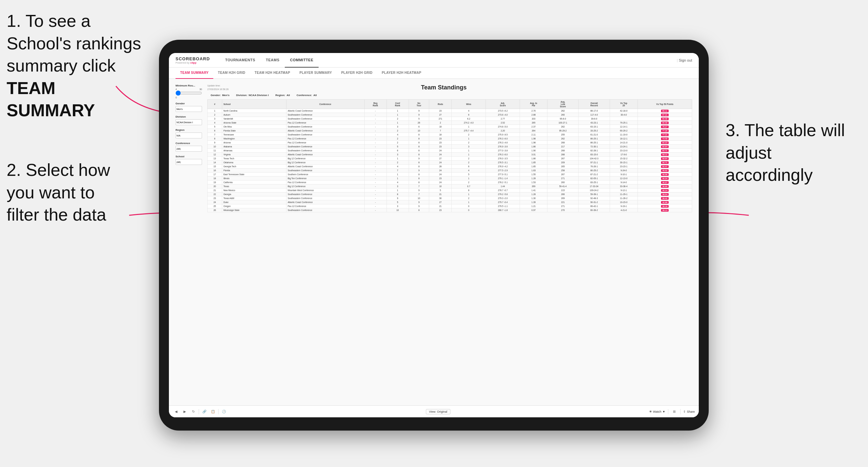  I want to click on table-cell: 1.39, so click(534, 202).